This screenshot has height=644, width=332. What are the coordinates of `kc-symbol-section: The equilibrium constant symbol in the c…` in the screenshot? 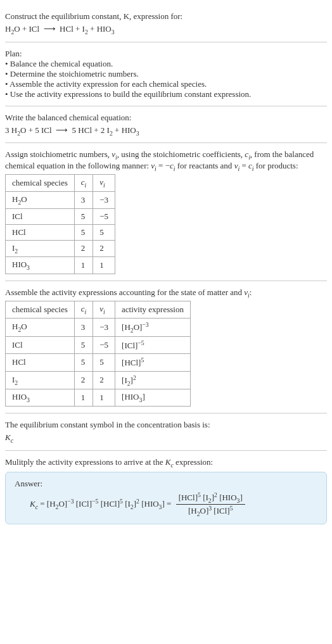 It's located at (166, 432).